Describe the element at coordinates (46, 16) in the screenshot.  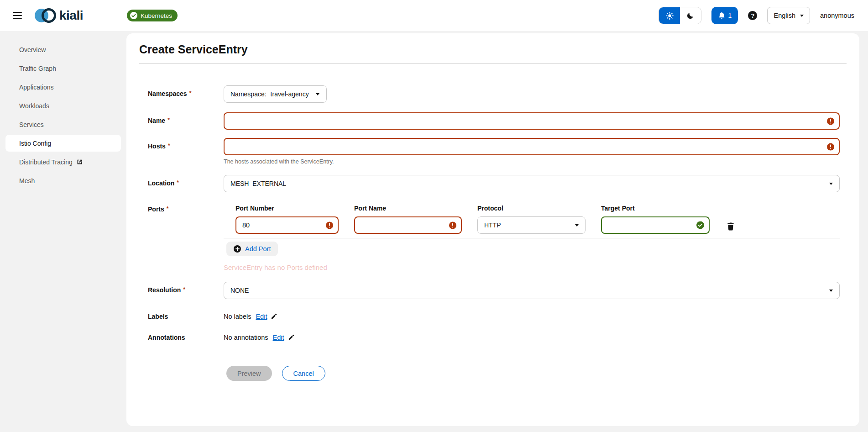
I see `kiali-logo-mark` at that location.